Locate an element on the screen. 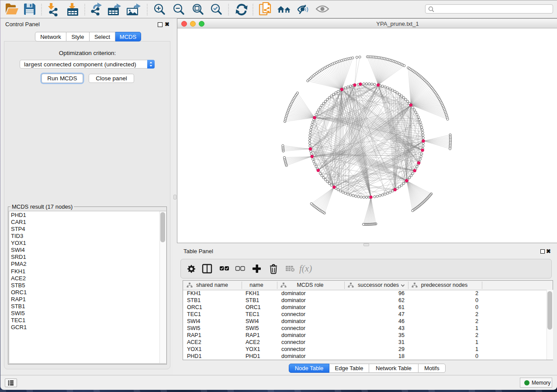 This screenshot has height=392, width=557. svg-text: f(x) is located at coordinates (306, 268).